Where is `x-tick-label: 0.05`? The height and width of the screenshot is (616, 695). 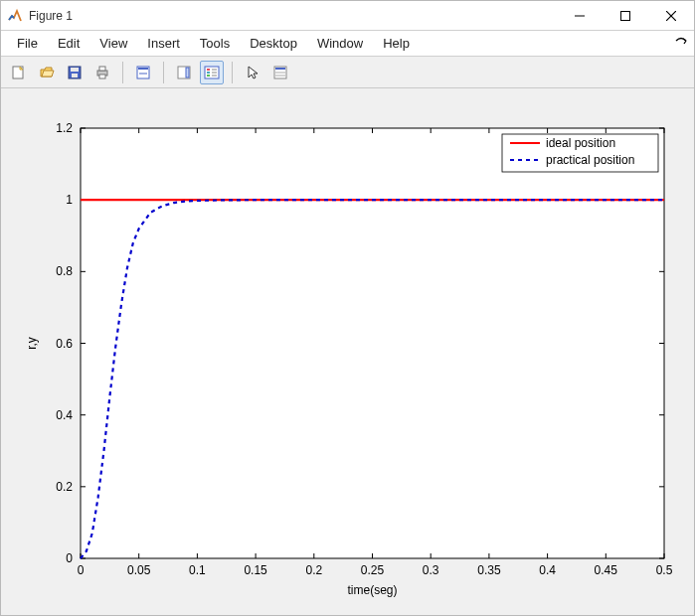
x-tick-label: 0.05 is located at coordinates (139, 570).